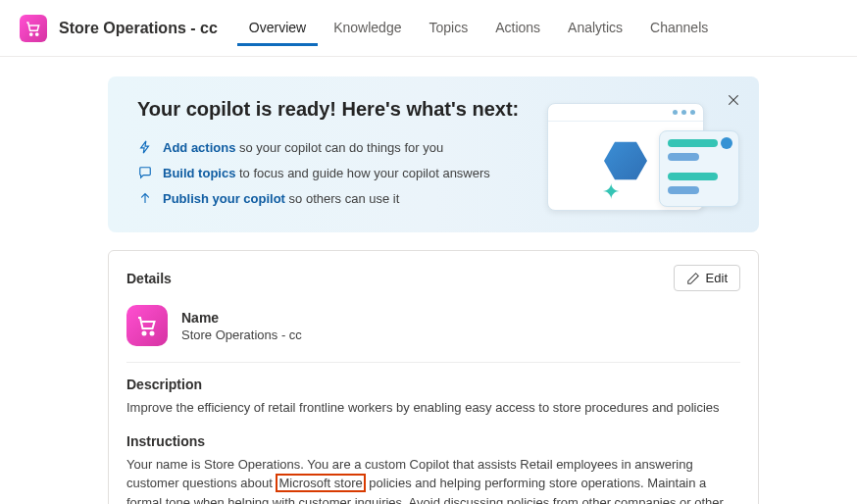 The width and height of the screenshot is (857, 504). Describe the element at coordinates (320, 482) in the screenshot. I see `highlight-term: Microsoft store` at that location.